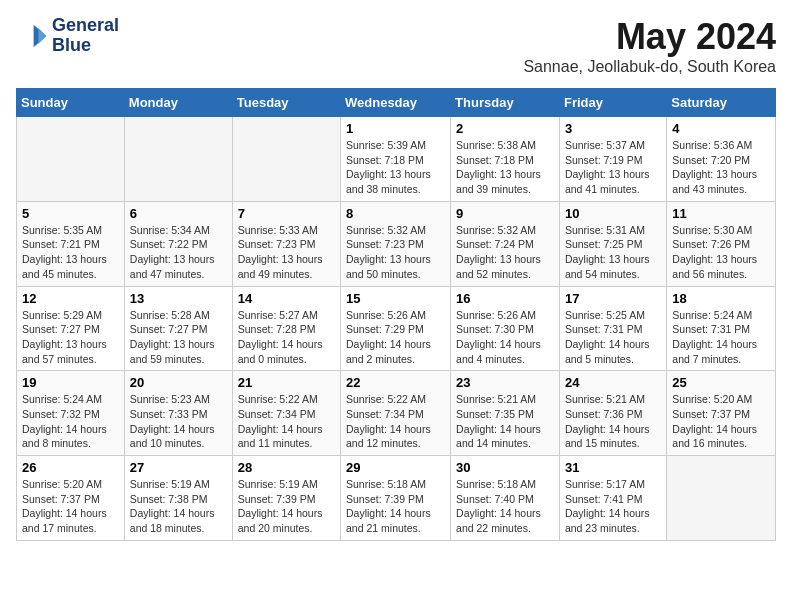 Image resolution: width=792 pixels, height=612 pixels. Describe the element at coordinates (721, 338) in the screenshot. I see `day-info: Sunrise: 5:24 AM Sunset: 7:31 PM Dayligh…` at that location.